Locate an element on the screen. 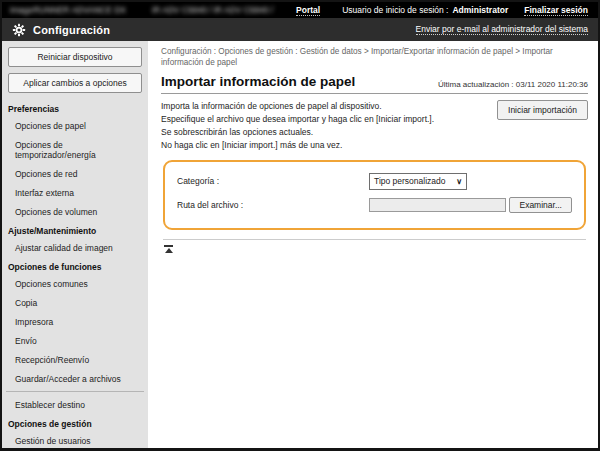 The image size is (600, 451). login-user-label: Usuario de inicio de sesión : is located at coordinates (395, 10).